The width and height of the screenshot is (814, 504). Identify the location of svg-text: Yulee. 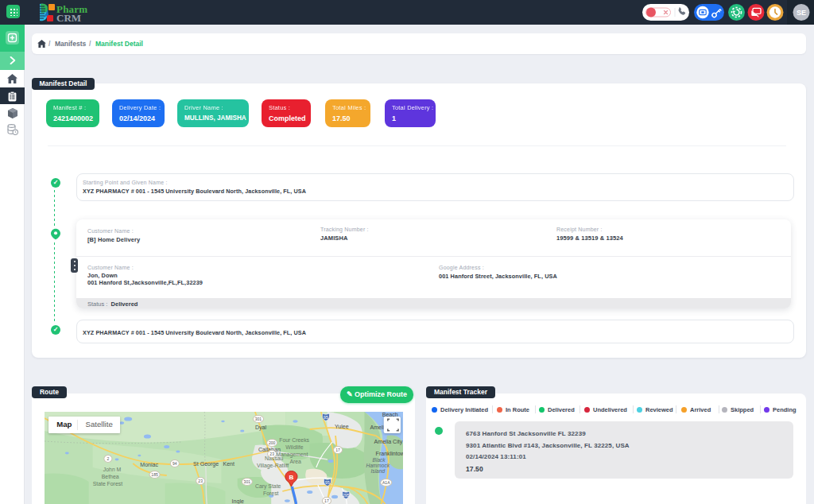
(342, 426).